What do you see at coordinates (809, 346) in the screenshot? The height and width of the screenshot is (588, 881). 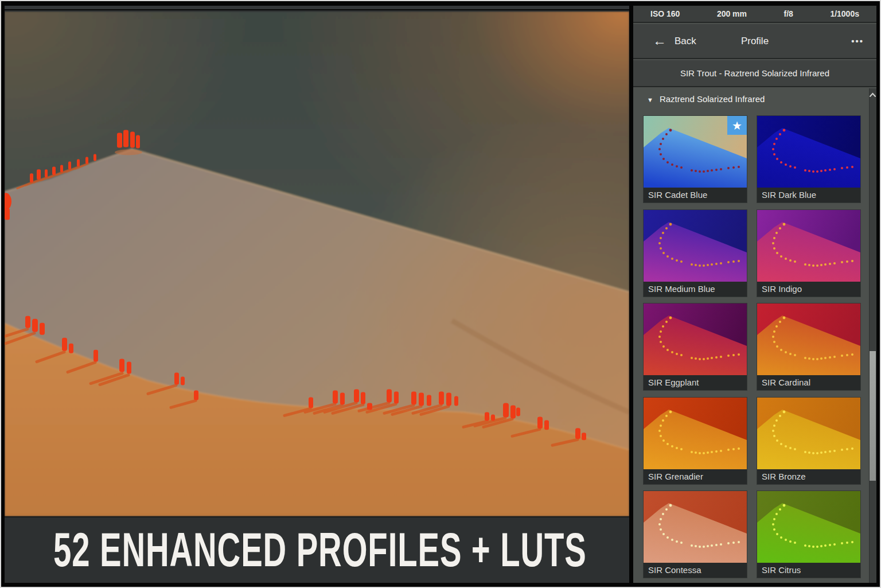 I see `profile-thumb-sir-cardinal: SIR Cardinal` at bounding box center [809, 346].